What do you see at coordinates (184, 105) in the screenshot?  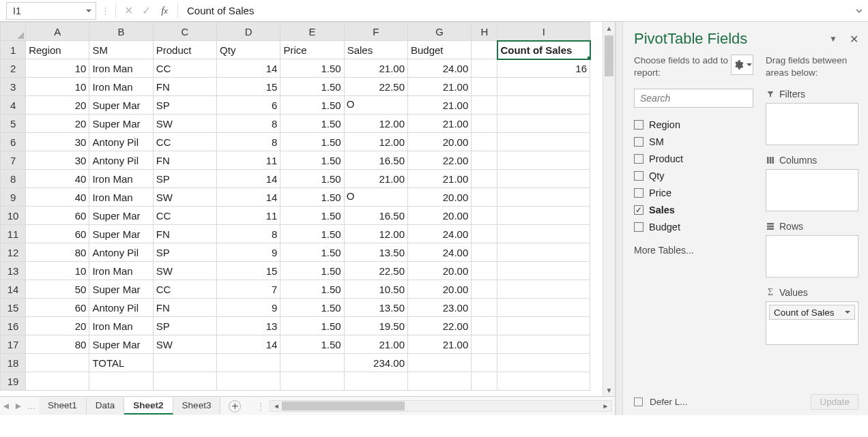 I see `cell-C4: SP` at bounding box center [184, 105].